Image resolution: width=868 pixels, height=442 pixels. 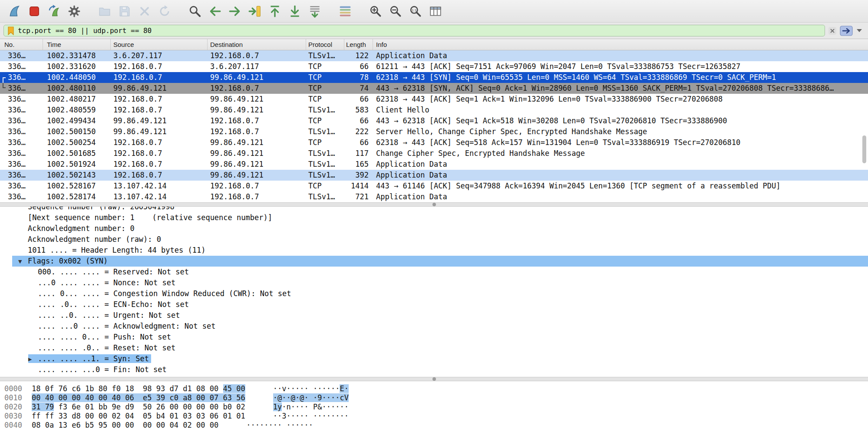 What do you see at coordinates (434, 379) in the screenshot?
I see `pane-splitter-bottom` at bounding box center [434, 379].